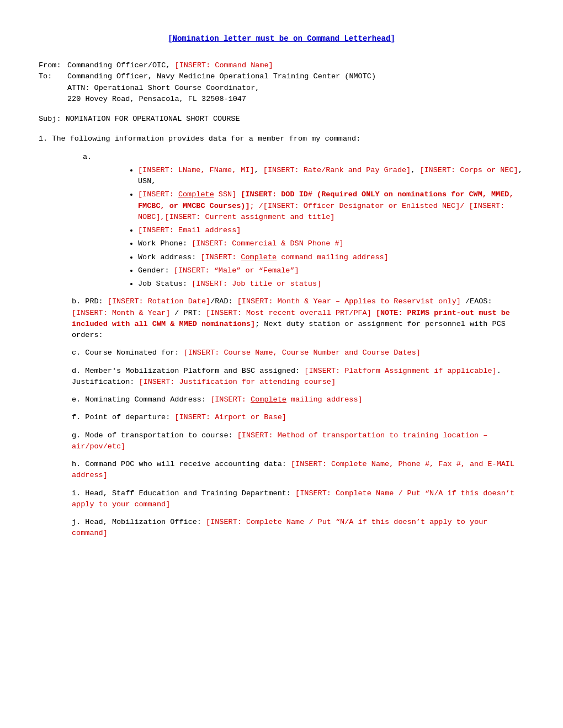 The image size is (563, 728). What do you see at coordinates (259, 170) in the screenshot?
I see `bullet1-mid1: ,` at bounding box center [259, 170].